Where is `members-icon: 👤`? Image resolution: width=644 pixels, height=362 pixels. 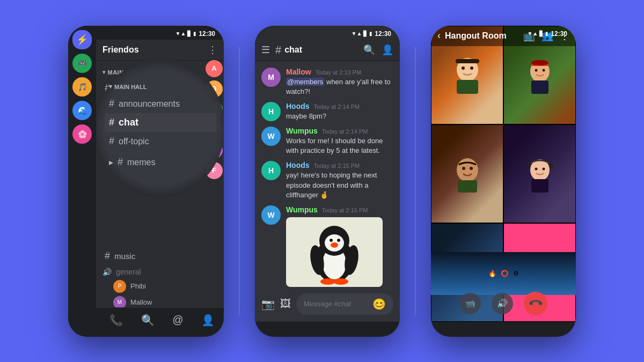 members-icon: 👤 is located at coordinates (387, 50).